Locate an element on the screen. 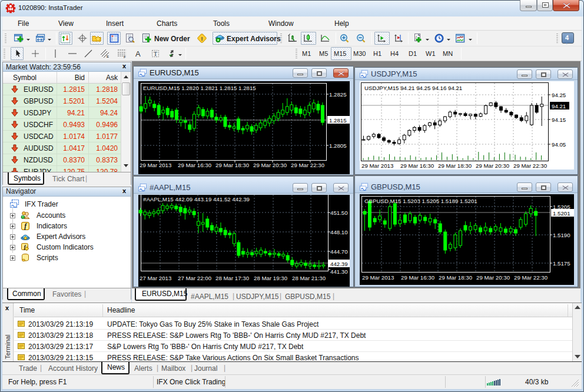  svg-text: 1.2815 is located at coordinates (338, 120).